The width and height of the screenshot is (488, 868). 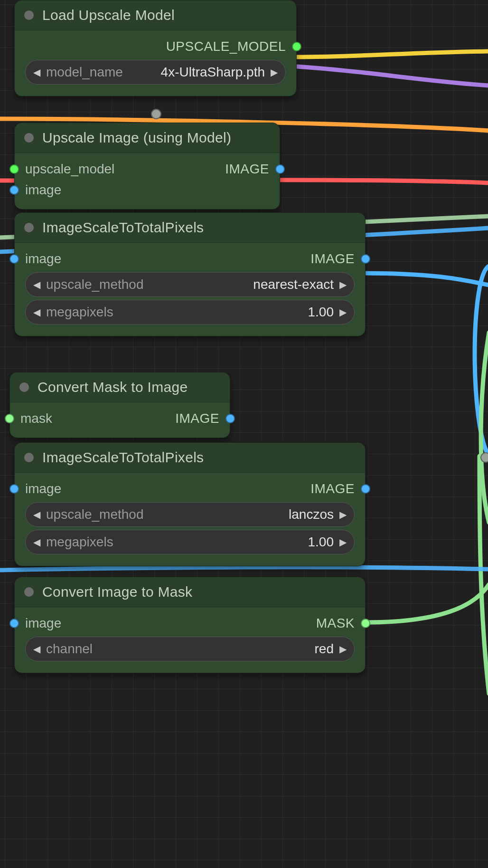 I want to click on input-upscale-model-socket, so click(x=14, y=169).